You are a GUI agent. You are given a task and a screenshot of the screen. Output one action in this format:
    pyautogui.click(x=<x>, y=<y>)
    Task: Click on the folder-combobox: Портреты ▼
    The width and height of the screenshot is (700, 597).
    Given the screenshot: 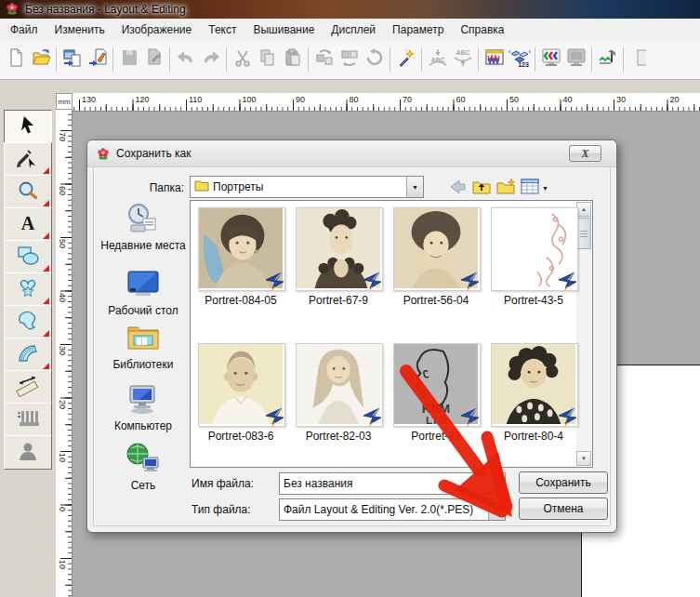 What is the action you would take?
    pyautogui.click(x=307, y=187)
    